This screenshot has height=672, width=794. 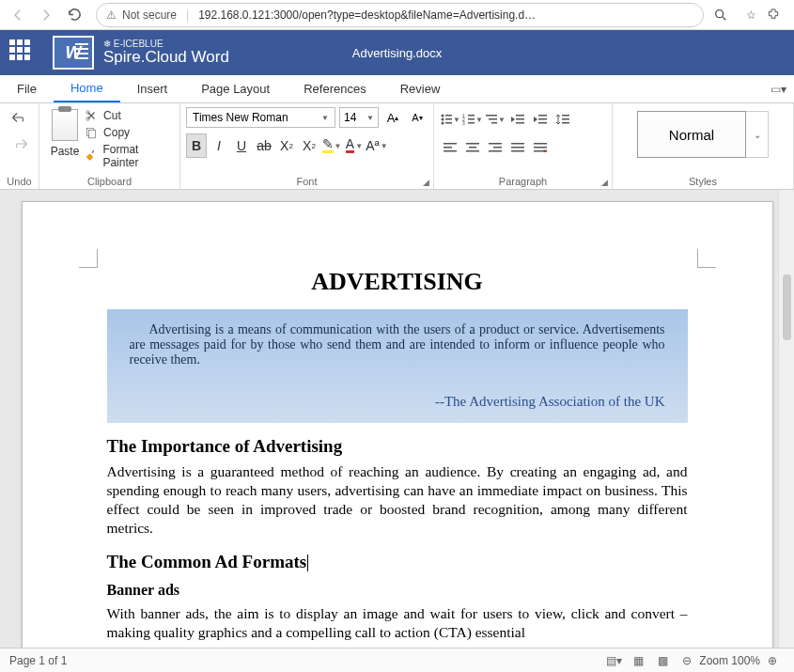 I want to click on align-left-button, so click(x=450, y=148).